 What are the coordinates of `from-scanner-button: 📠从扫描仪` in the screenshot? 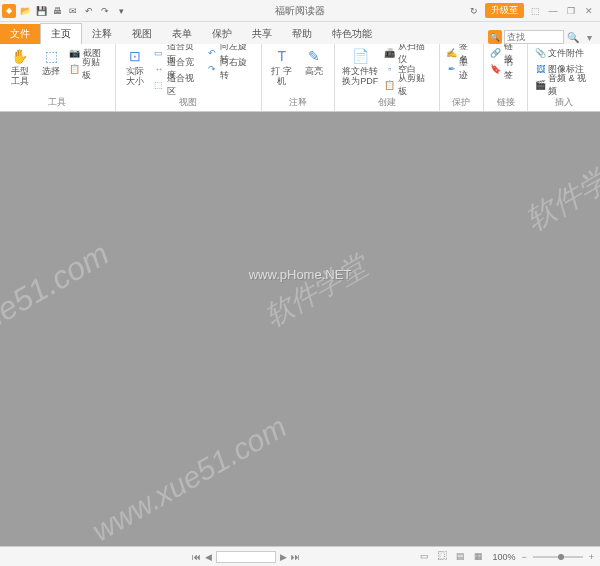 It's located at (408, 53).